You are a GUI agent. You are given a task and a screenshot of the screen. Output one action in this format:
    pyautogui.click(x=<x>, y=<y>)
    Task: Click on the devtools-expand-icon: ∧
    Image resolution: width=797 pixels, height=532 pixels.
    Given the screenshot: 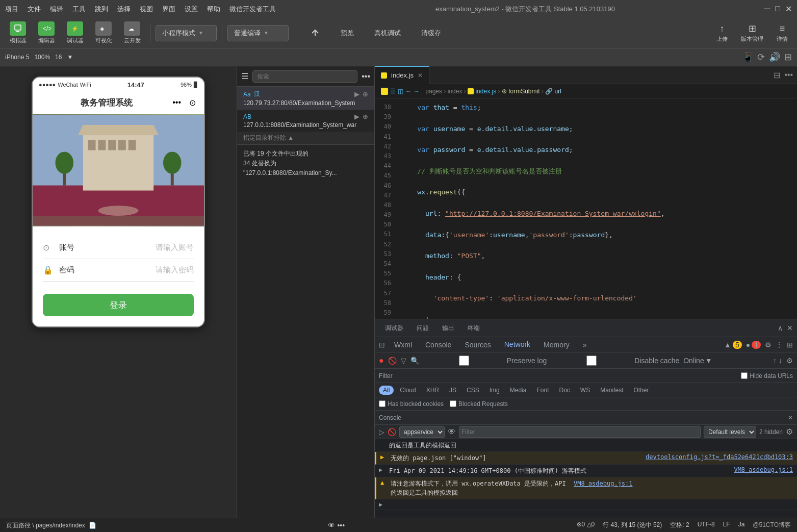 What is the action you would take?
    pyautogui.click(x=780, y=328)
    